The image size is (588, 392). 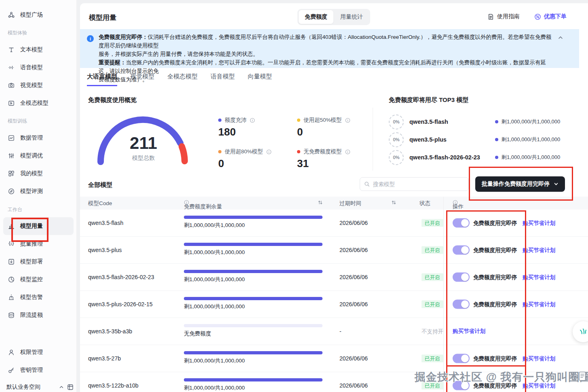 I want to click on page-title: 模型用量, so click(x=103, y=18).